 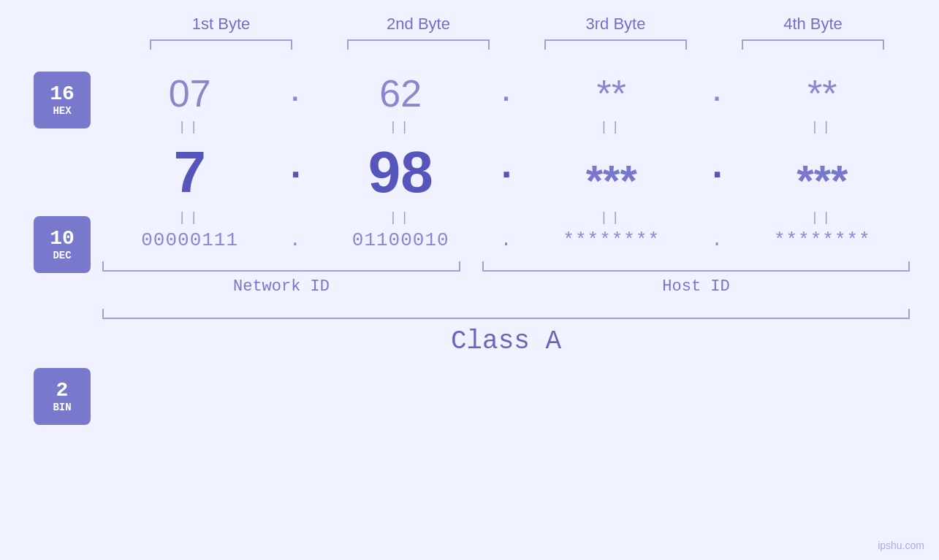 I want to click on hex-value-row: 07 . 62 . ** . **, so click(x=506, y=93).